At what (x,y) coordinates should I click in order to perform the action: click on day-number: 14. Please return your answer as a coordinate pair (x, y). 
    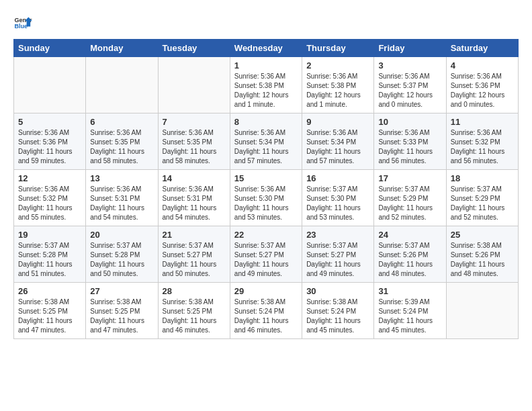
    Looking at the image, I should click on (194, 179).